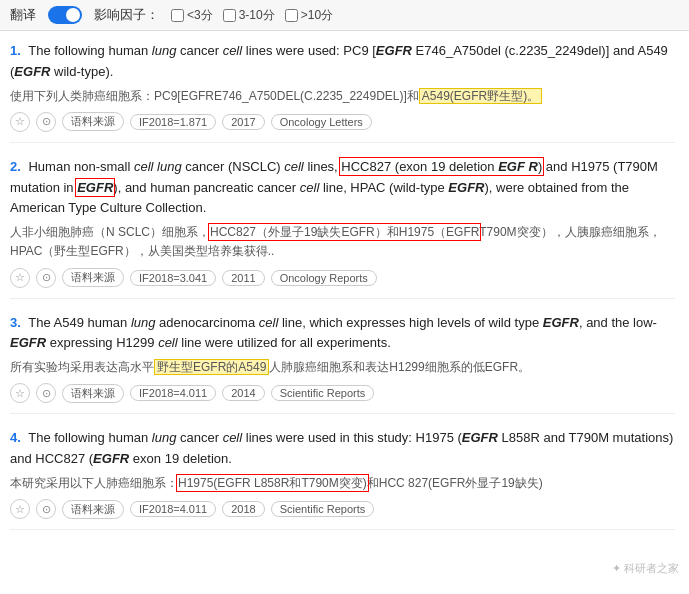 Image resolution: width=689 pixels, height=594 pixels. I want to click on result-1-copy: ⊙, so click(46, 122).